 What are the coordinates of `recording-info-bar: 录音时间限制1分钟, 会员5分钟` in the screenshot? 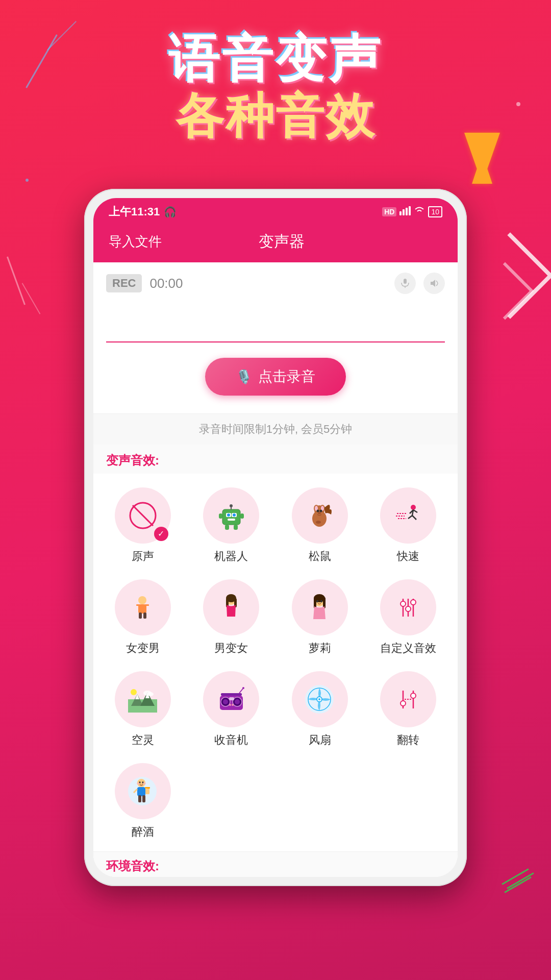 It's located at (276, 429).